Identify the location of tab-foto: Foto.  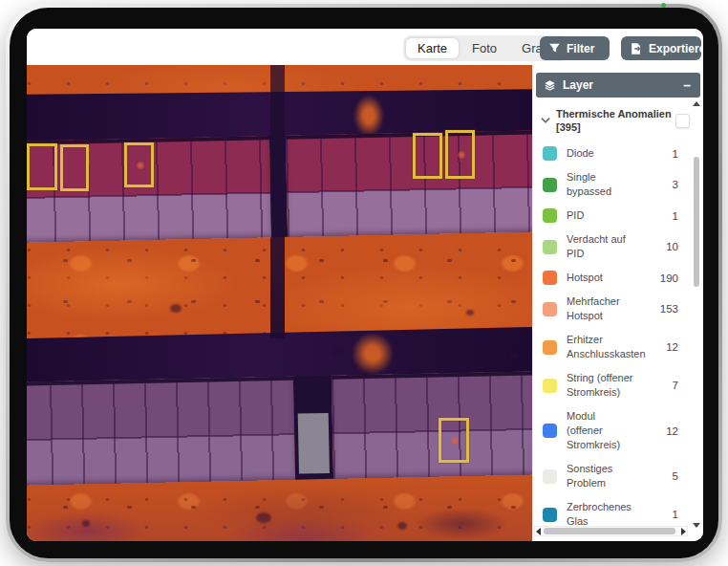
(484, 48).